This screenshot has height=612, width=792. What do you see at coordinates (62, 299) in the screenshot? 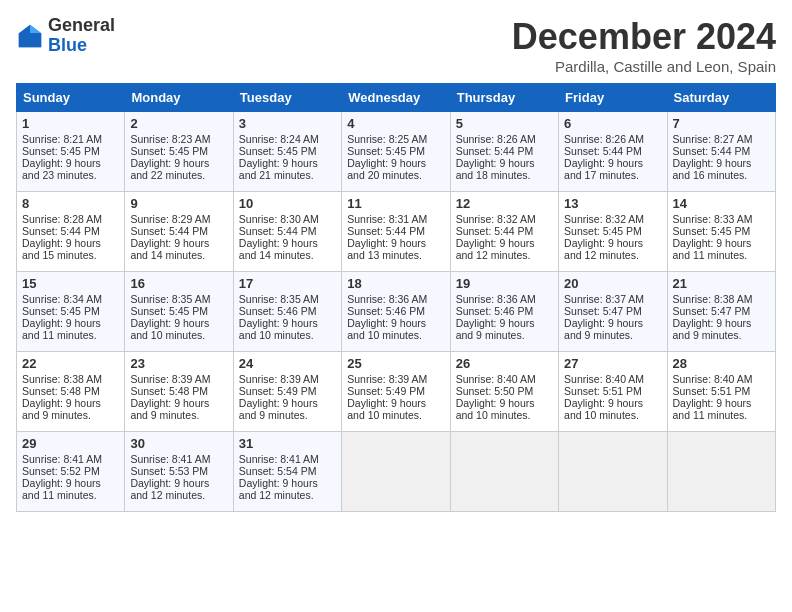
I see `sunrise-text: Sunrise: 8:34 AM` at bounding box center [62, 299].